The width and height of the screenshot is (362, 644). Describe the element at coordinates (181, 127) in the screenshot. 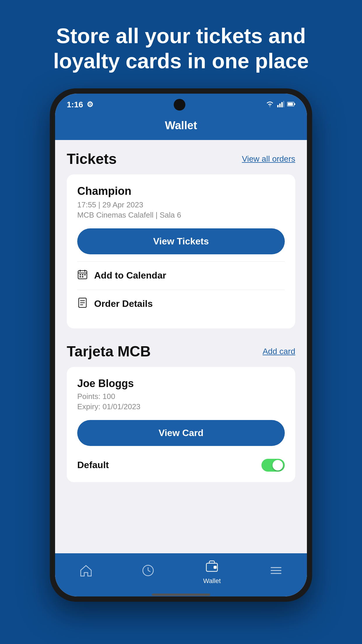

I see `app-header: Wallet` at that location.